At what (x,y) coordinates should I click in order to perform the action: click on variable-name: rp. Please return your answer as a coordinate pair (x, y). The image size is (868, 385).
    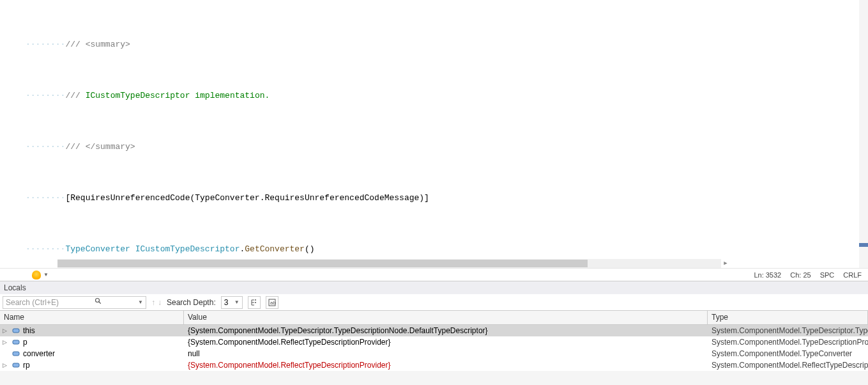
    Looking at the image, I should click on (27, 365).